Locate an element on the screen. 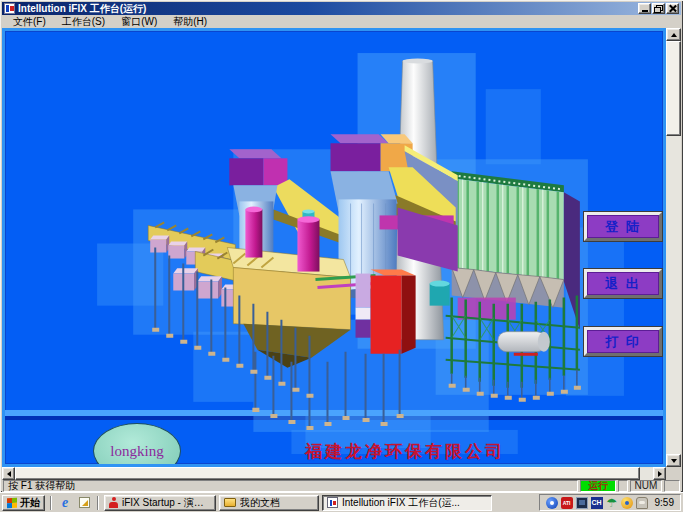 This screenshot has width=683, height=512. scroll-down-button is located at coordinates (674, 460).